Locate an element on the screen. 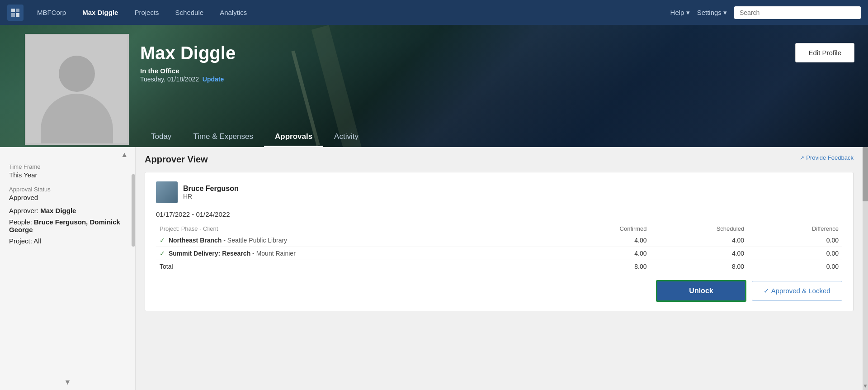  time-frame-label: Time Frame is located at coordinates (68, 166).